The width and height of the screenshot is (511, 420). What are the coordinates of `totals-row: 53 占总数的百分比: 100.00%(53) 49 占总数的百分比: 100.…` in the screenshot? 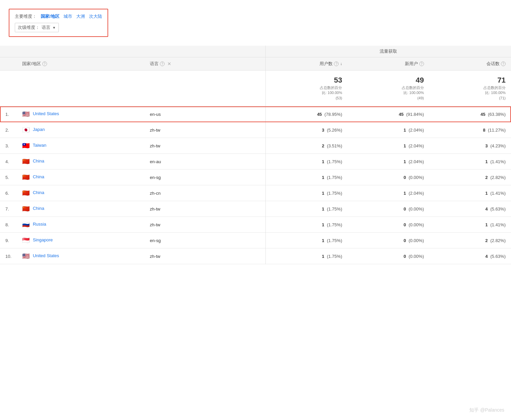 It's located at (255, 89).